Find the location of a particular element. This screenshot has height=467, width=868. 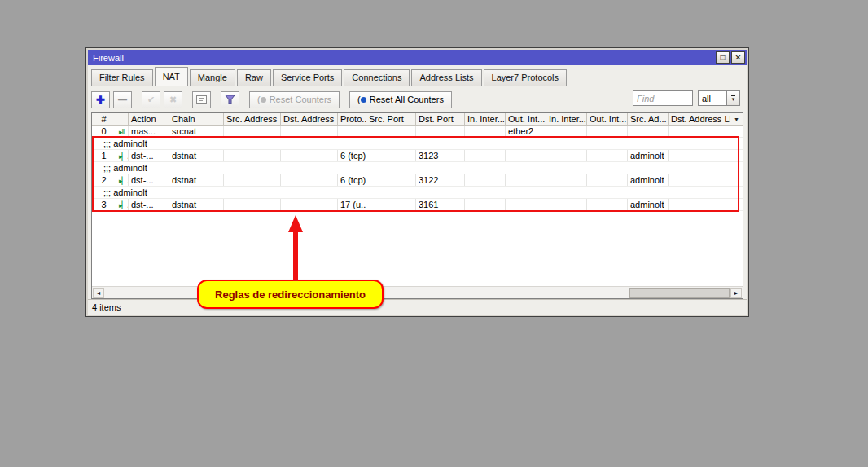

tab-nat: NAT is located at coordinates (171, 77).